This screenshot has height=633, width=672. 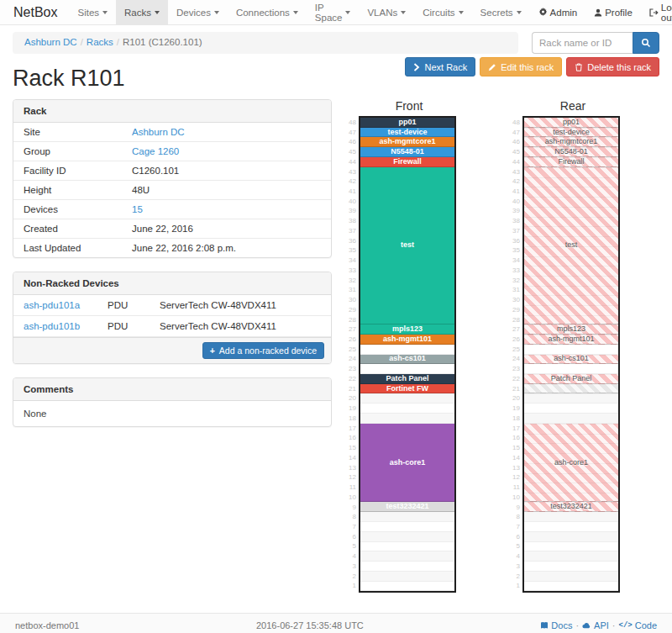 What do you see at coordinates (142, 12) in the screenshot?
I see `nav-item-racks: Racks` at bounding box center [142, 12].